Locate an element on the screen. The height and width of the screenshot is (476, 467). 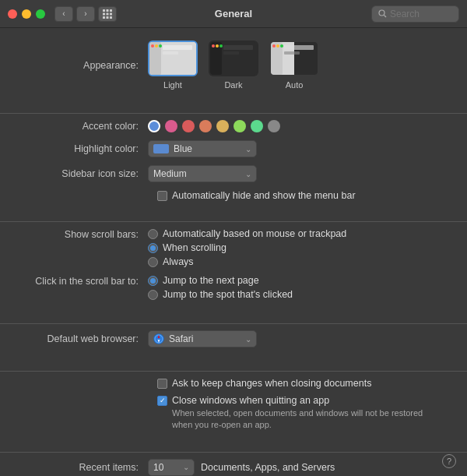
ask-changes-label: Ask to keep changes when closing documen… is located at coordinates (272, 383).